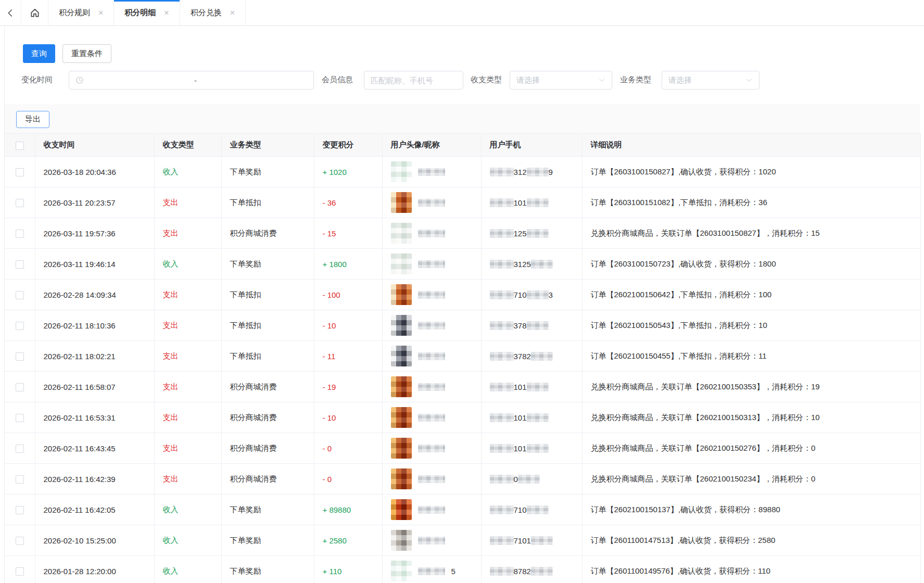 The image size is (924, 583). I want to click on member-info-input, so click(413, 80).